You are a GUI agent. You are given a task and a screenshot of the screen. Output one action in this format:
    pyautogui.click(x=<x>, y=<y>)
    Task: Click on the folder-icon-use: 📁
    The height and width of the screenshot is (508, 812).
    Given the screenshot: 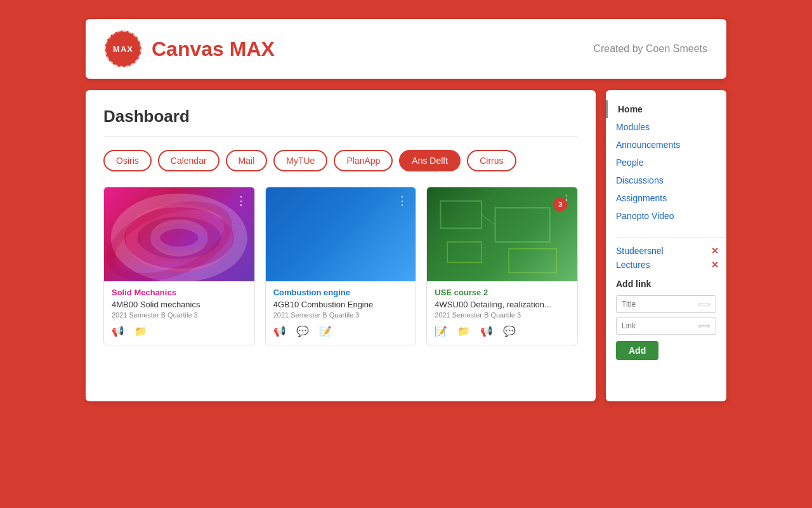 What is the action you would take?
    pyautogui.click(x=464, y=331)
    